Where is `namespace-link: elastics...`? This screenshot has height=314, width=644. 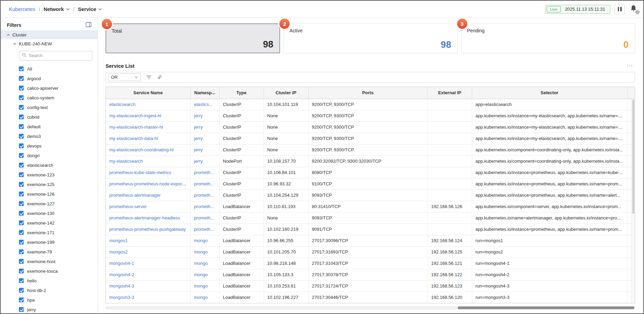 namespace-link: elastics... is located at coordinates (203, 105).